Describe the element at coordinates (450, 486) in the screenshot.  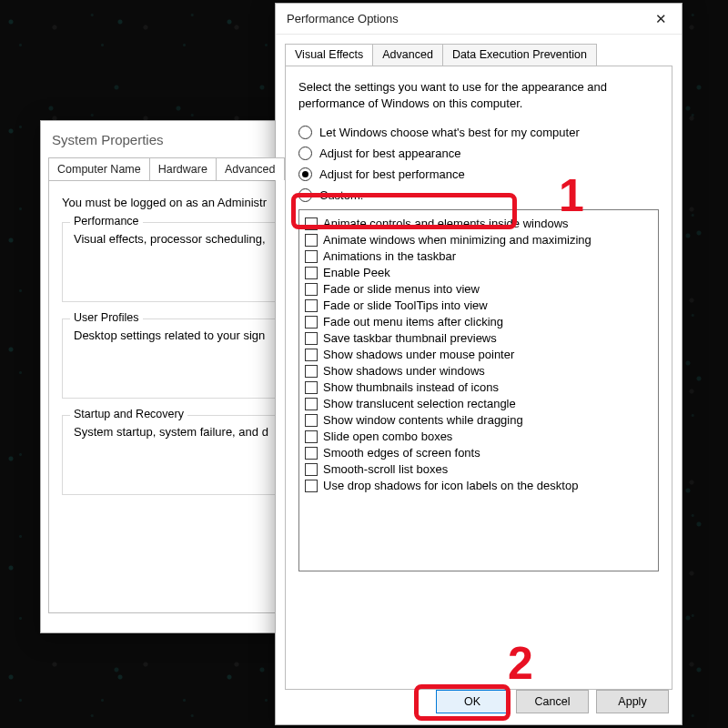
I see `check-label: Use drop shadows for icon labels on the …` at that location.